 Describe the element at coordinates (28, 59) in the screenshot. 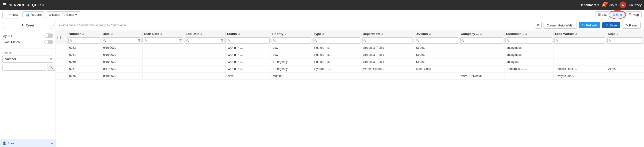

I see `search-field-select: Number` at that location.